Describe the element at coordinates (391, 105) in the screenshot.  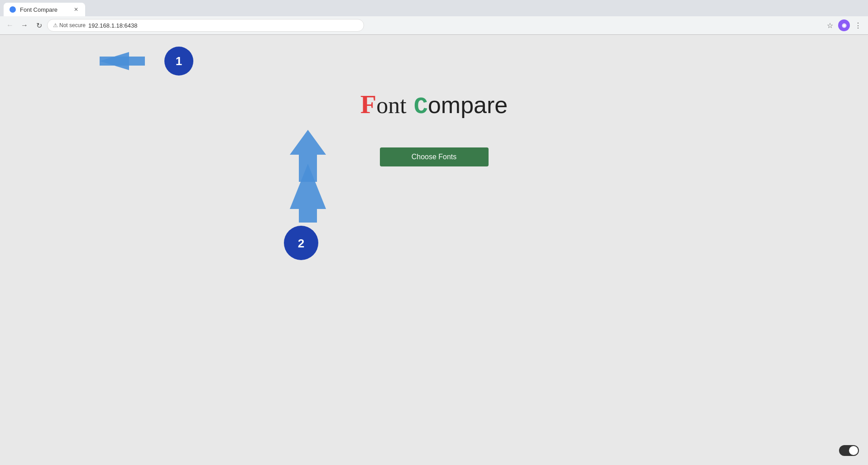
I see `title-ont: ont` at that location.